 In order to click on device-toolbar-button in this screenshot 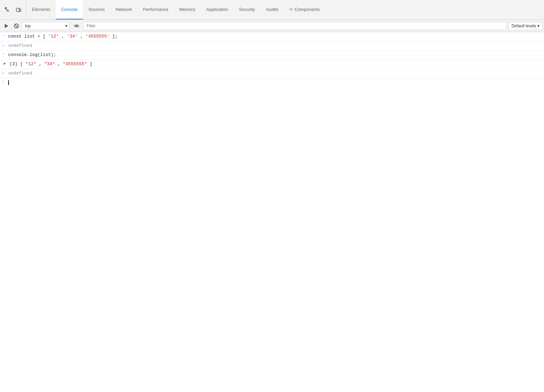, I will do `click(18, 10)`.